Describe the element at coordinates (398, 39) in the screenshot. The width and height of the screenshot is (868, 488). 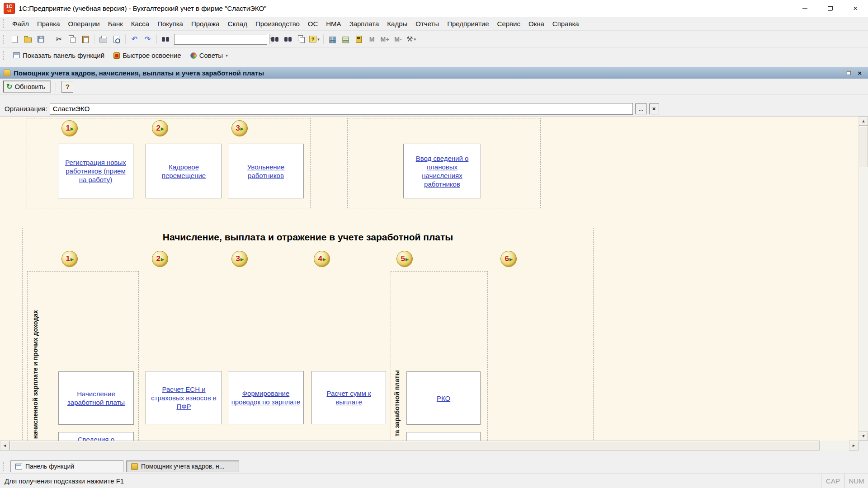
I see `memory-minus-button: М-` at that location.